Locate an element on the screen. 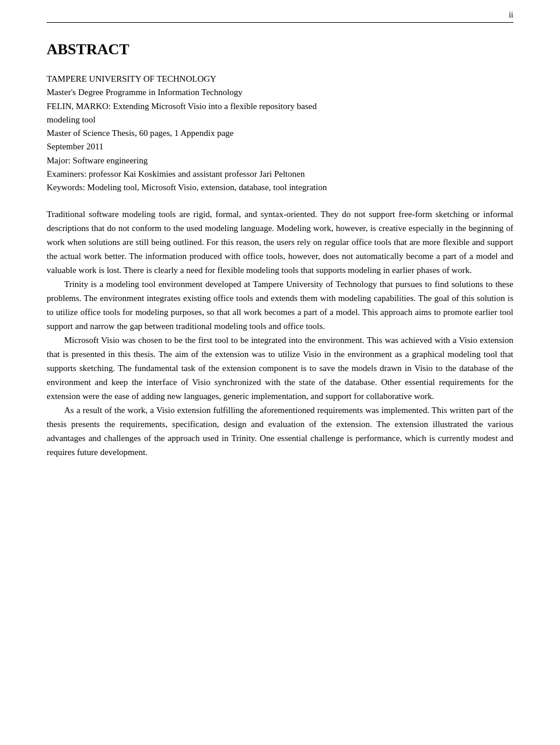  abstract-title: ABSTRACT is located at coordinates (280, 50).